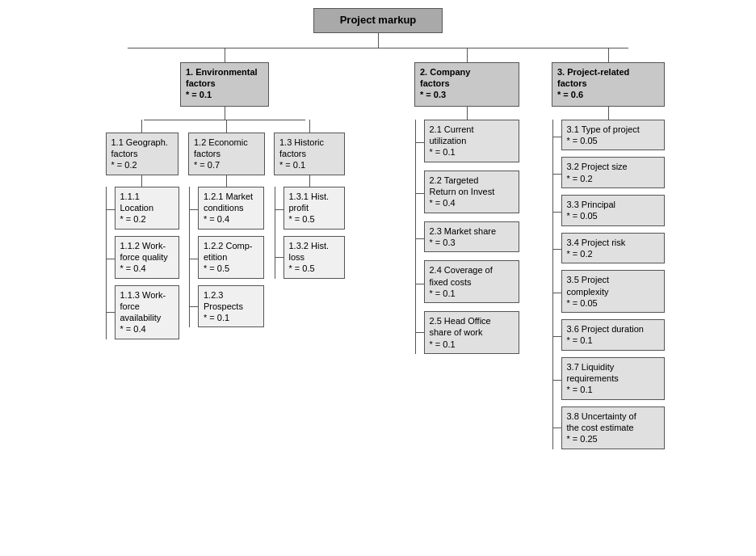 Image resolution: width=756 pixels, height=556 pixels. Describe the element at coordinates (227, 210) in the screenshot. I see `eco-leaf-1-row: 1.2.1 Market conditions * = 0.4` at that location.